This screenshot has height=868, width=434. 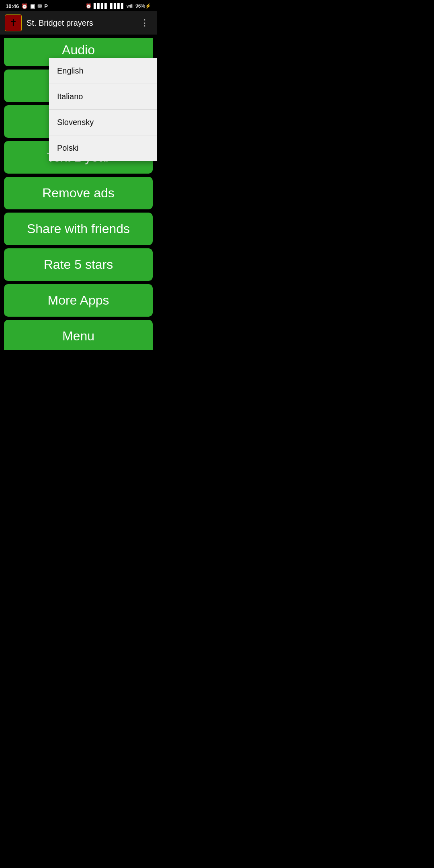 What do you see at coordinates (145, 23) in the screenshot?
I see `more-options-icon: ⋮` at bounding box center [145, 23].